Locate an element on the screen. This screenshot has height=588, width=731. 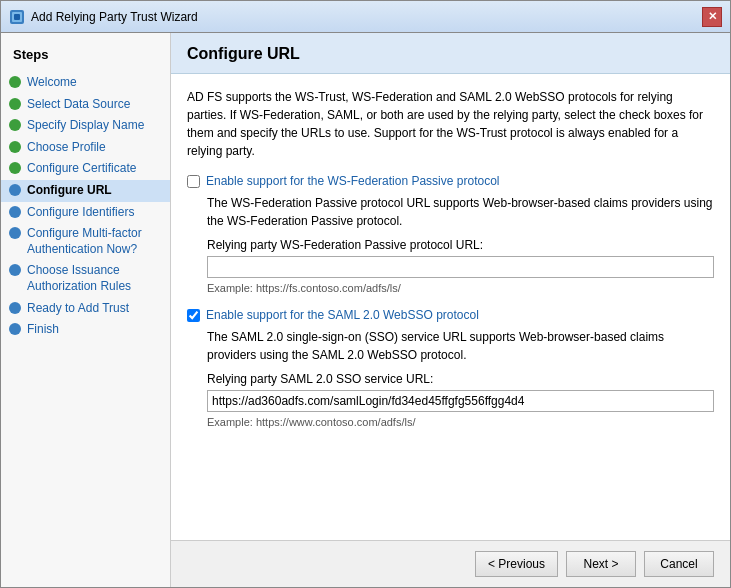
main-header: Configure URL is located at coordinates (450, 54).